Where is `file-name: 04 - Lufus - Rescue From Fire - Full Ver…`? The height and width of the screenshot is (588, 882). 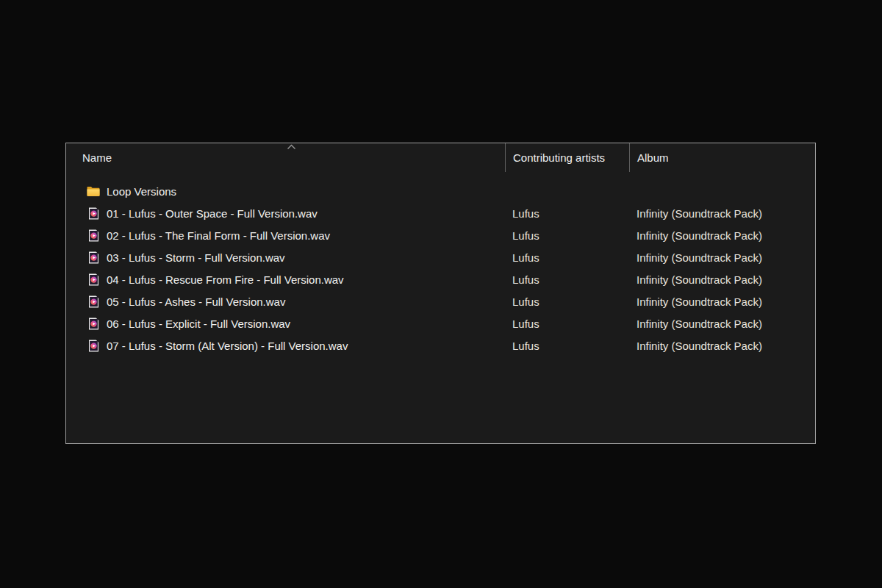 file-name: 04 - Lufus - Rescue From Fire - Full Ver… is located at coordinates (225, 279).